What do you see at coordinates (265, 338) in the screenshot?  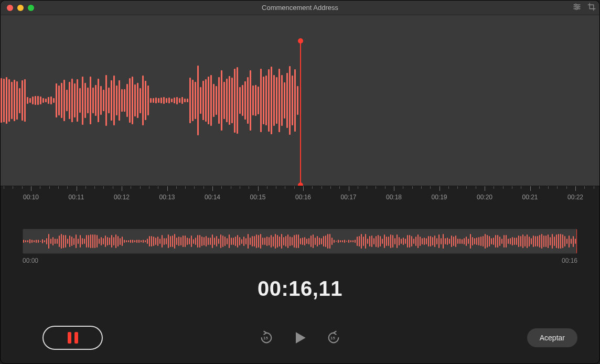 I see `skip-back-amount: 15` at bounding box center [265, 338].